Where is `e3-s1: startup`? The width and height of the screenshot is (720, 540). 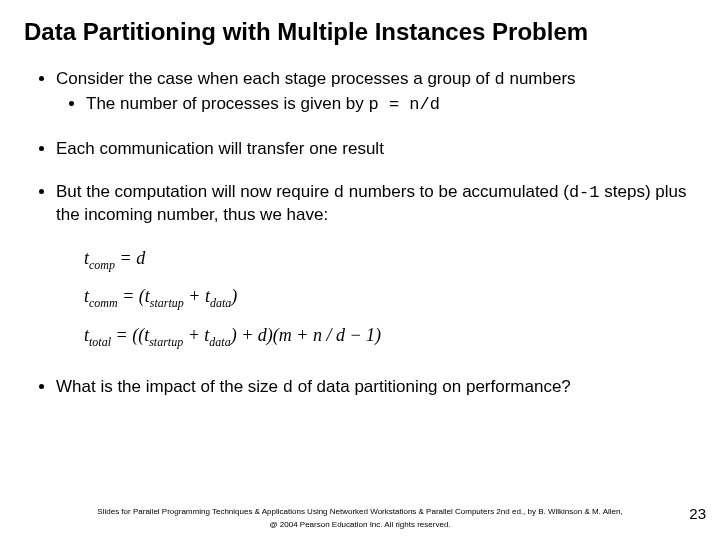 e3-s1: startup is located at coordinates (166, 342).